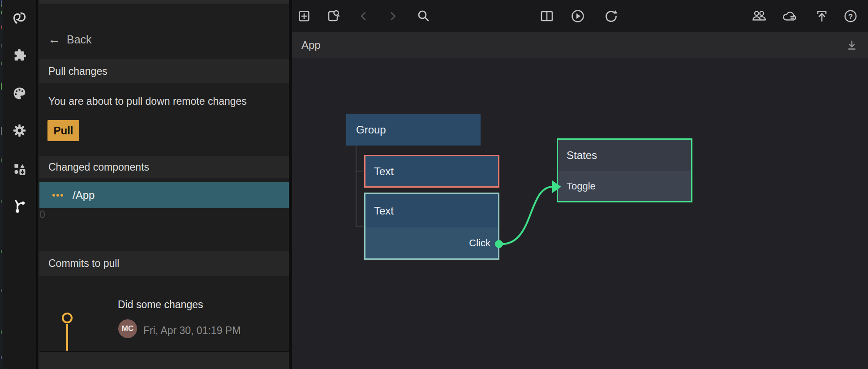 The width and height of the screenshot is (868, 369). Describe the element at coordinates (311, 45) in the screenshot. I see `breadcrumb: App` at that location.